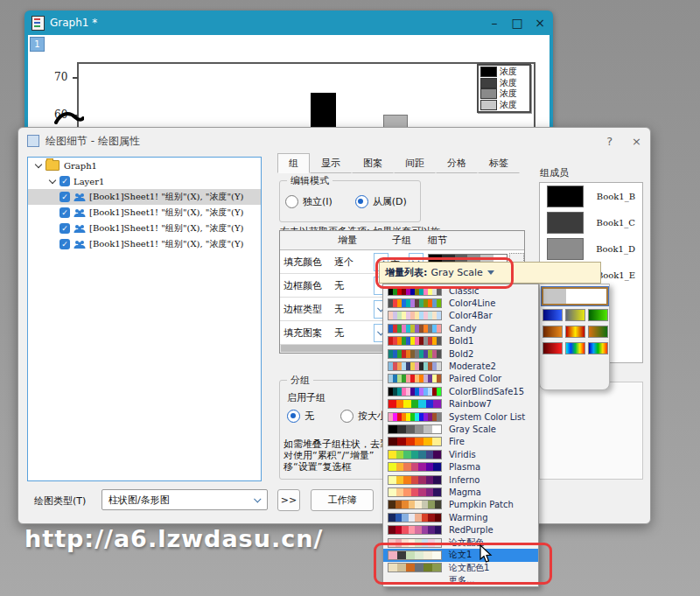  Describe the element at coordinates (460, 543) in the screenshot. I see `palette-item: 论文配色` at that location.